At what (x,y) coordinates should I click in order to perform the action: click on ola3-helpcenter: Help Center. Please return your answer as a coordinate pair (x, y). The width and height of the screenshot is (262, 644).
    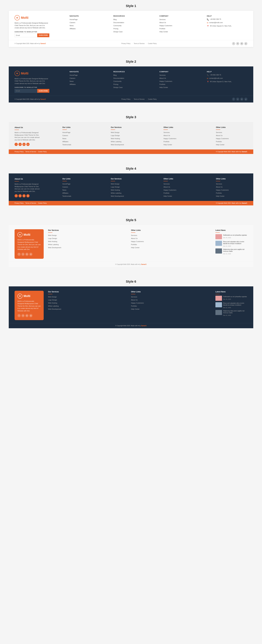
    Looking at the image, I should click on (168, 144).